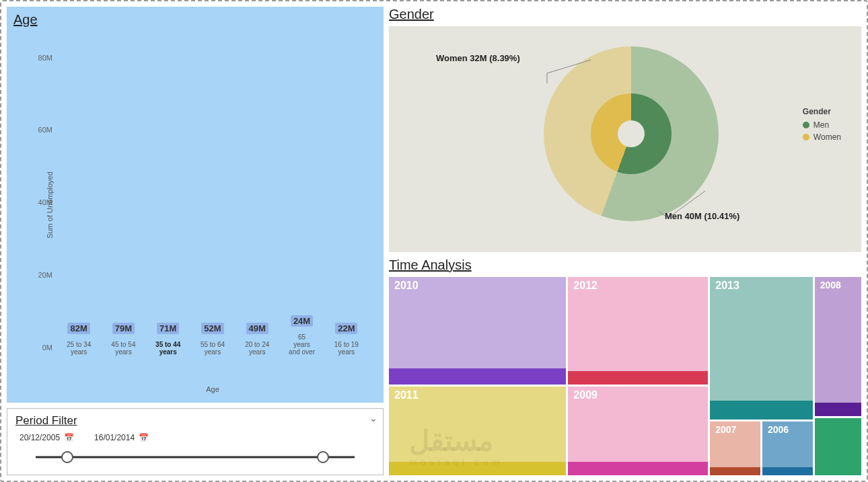 This screenshot has height=482, width=868. I want to click on period-from: 20/12/2005 📅, so click(47, 438).